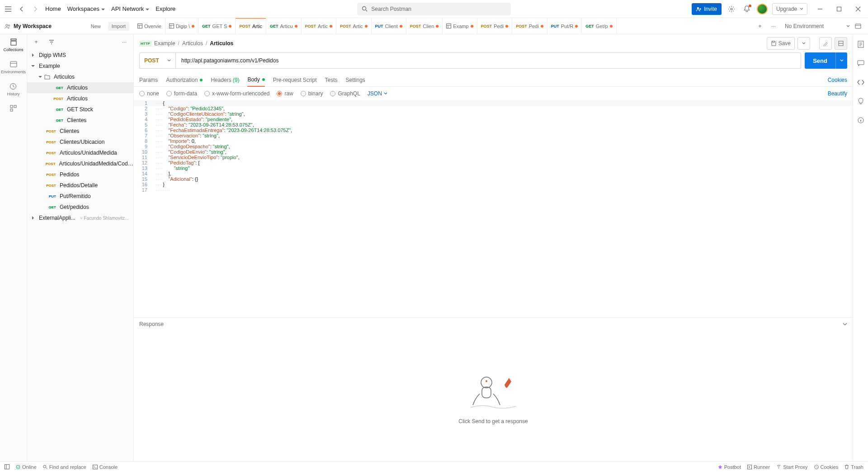 This screenshot has height=472, width=868. I want to click on tree-request: POSTClientes, so click(80, 131).